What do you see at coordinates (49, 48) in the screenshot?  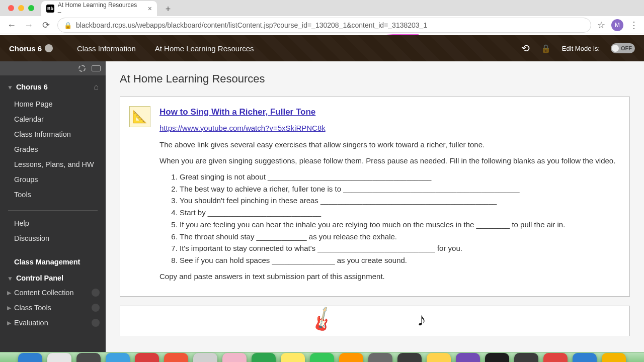 I see `course-dropdown-icon` at bounding box center [49, 48].